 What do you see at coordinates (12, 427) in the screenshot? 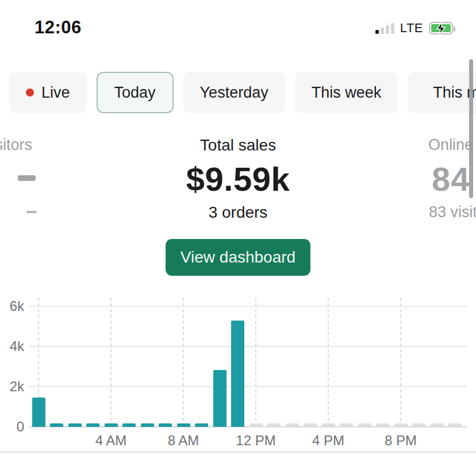
I see `chart-y-tick-label: 0` at bounding box center [12, 427].